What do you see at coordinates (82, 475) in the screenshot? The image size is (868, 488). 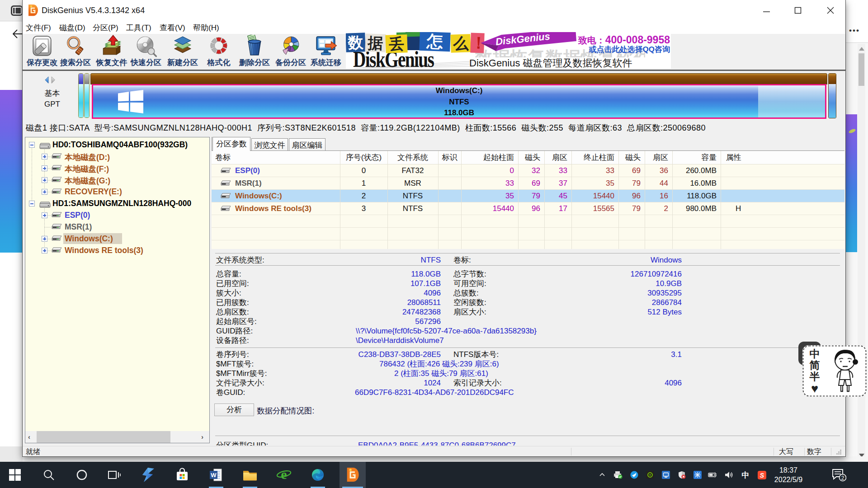 I see `cortana-button` at bounding box center [82, 475].